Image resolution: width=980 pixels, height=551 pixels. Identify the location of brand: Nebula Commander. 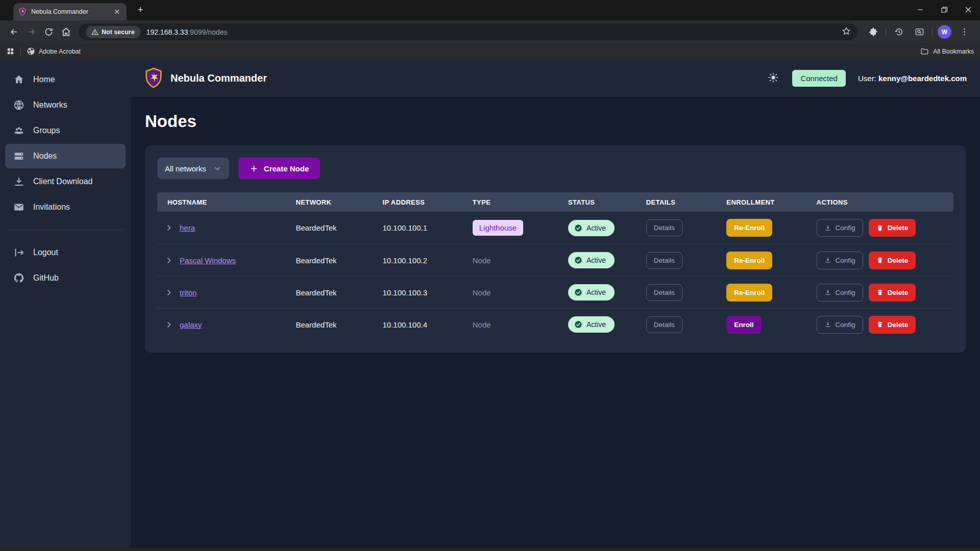
(205, 78).